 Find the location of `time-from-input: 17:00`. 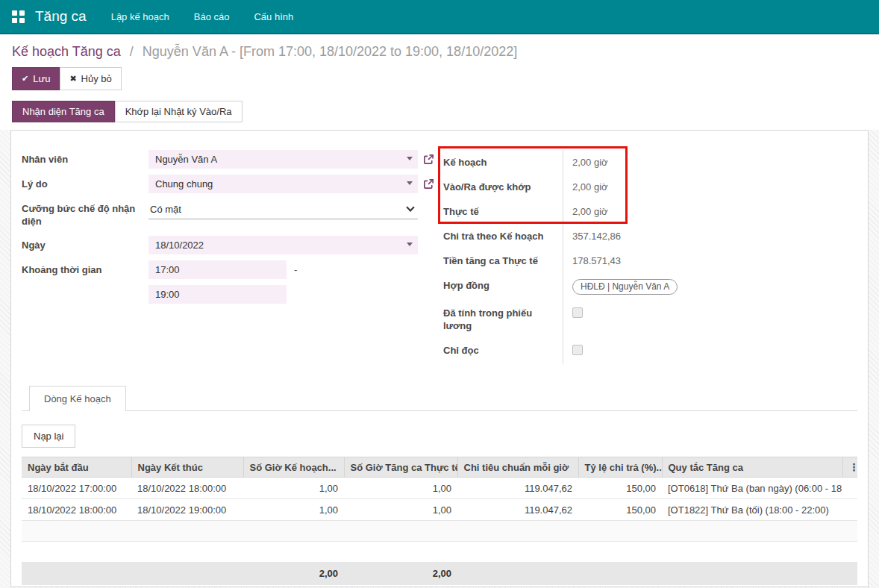

time-from-input: 17:00 is located at coordinates (218, 270).